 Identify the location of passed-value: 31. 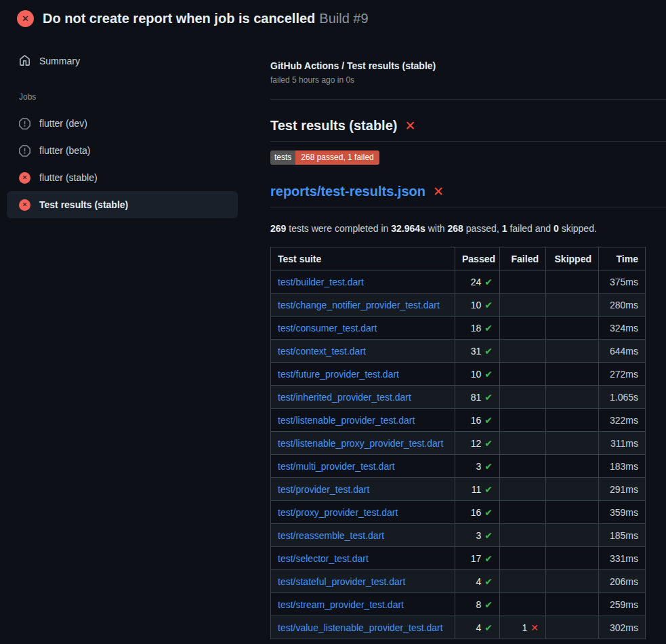
(476, 351).